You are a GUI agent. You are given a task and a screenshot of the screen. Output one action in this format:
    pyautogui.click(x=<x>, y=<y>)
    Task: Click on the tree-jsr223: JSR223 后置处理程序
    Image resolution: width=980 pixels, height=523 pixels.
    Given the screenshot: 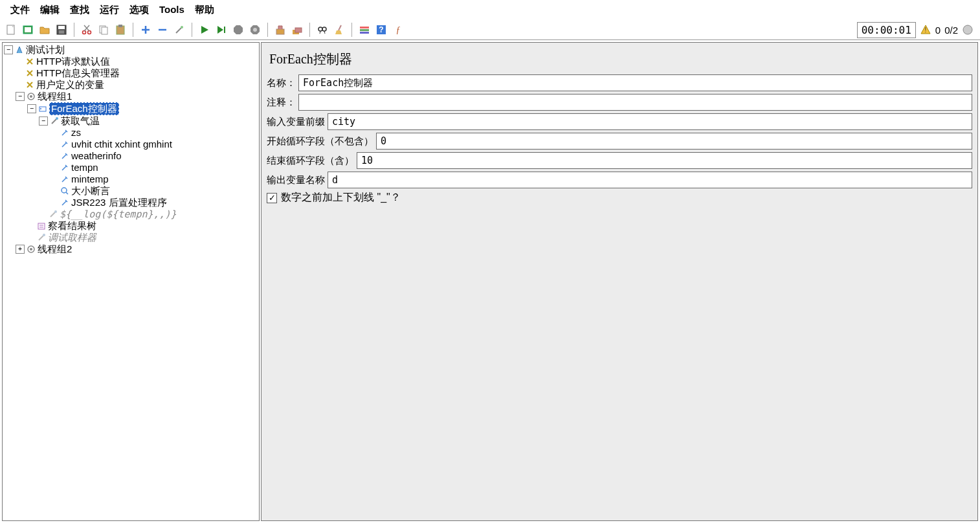 What is the action you would take?
    pyautogui.click(x=154, y=203)
    